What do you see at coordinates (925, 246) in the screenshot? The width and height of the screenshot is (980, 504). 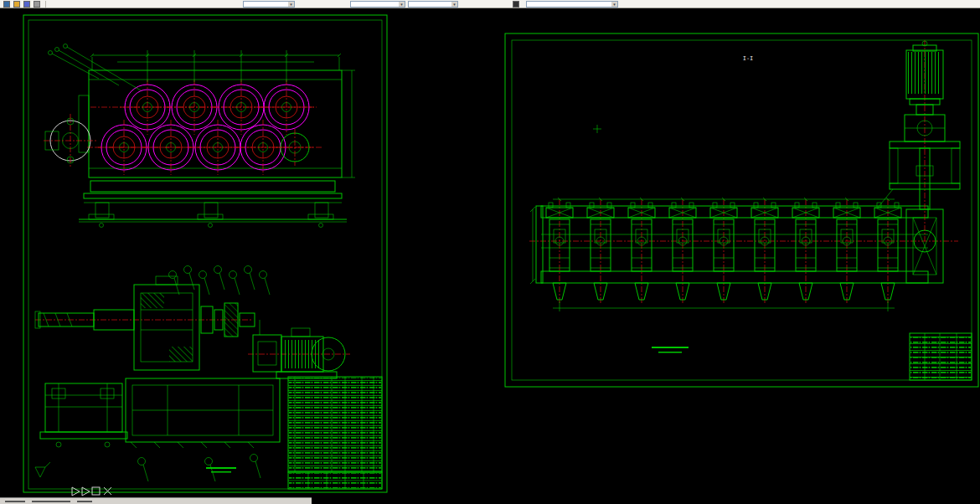 I see `bevel-gear-housing` at bounding box center [925, 246].